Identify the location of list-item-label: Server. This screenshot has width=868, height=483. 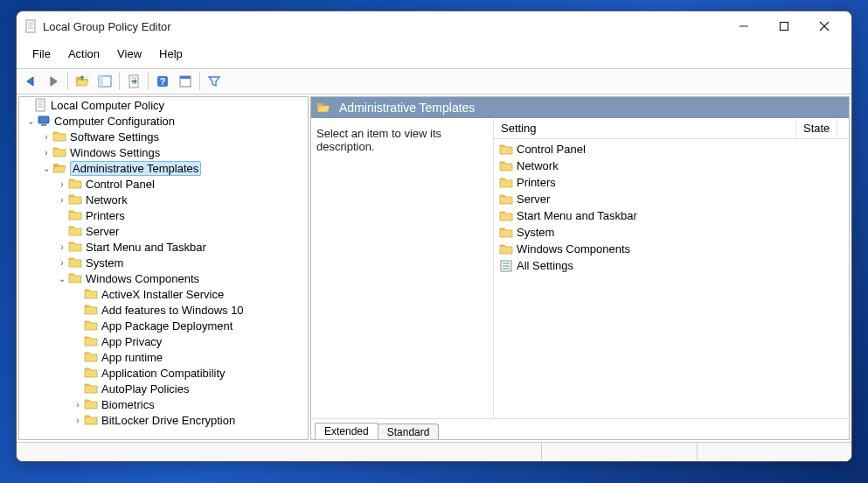
(533, 200).